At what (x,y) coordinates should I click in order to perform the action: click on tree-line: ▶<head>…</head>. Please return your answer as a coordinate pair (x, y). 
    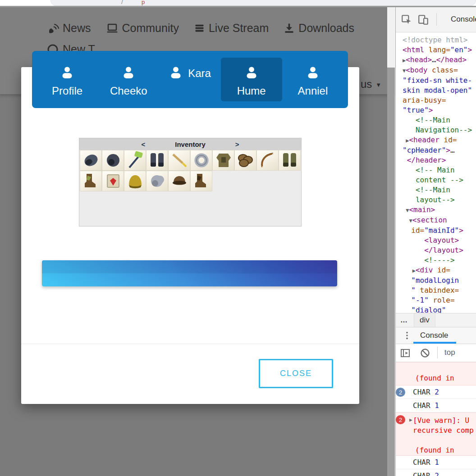
    Looking at the image, I should click on (439, 60).